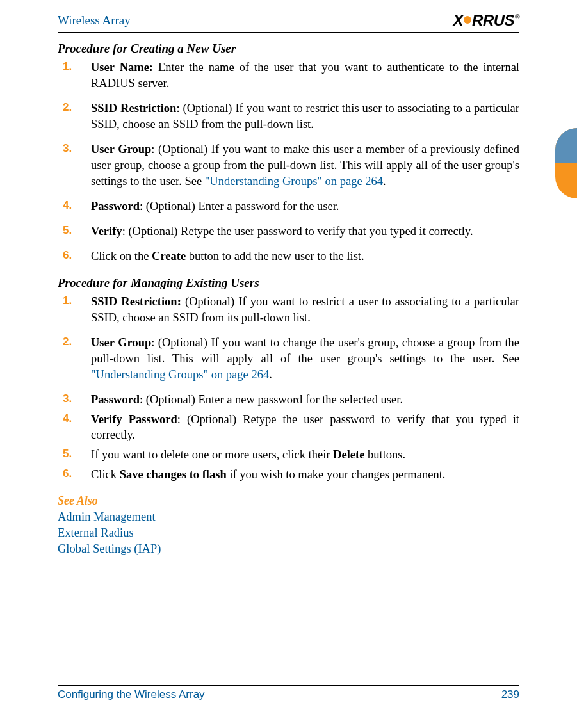 Image resolution: width=577 pixels, height=728 pixels. I want to click on step-item: 4. Verify Password: (Optional) Retype th…, so click(288, 428).